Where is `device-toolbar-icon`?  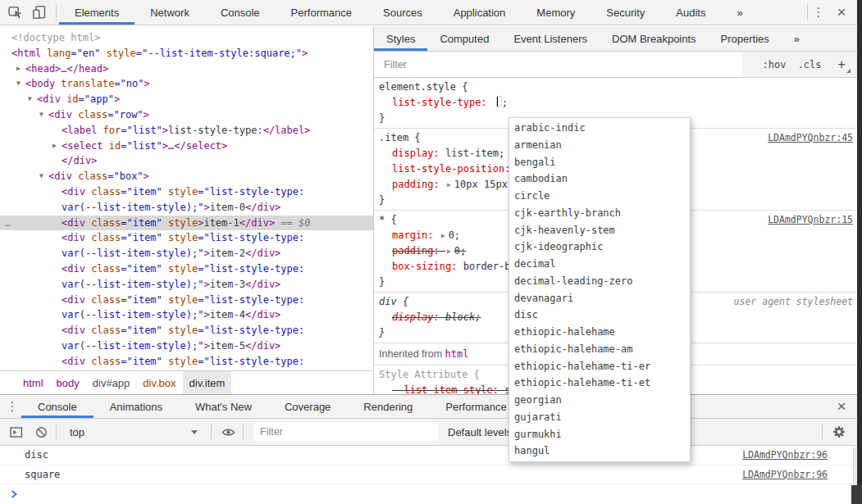 device-toolbar-icon is located at coordinates (39, 12).